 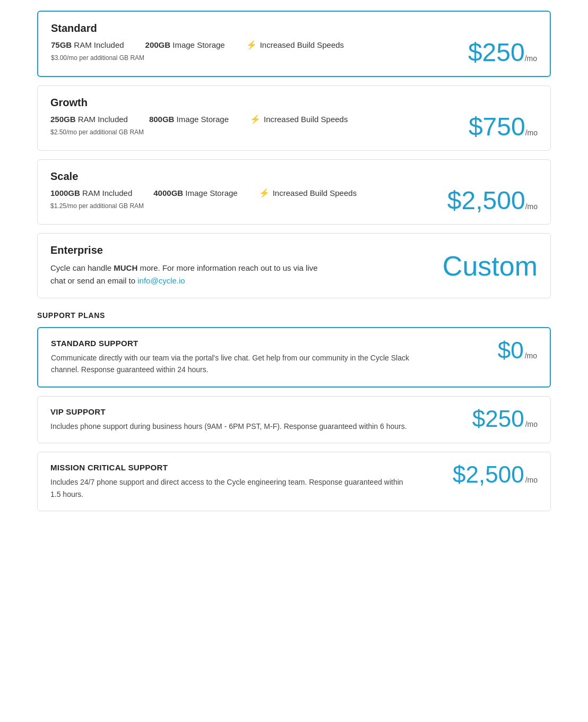 What do you see at coordinates (490, 266) in the screenshot?
I see `enterprise-price: Custom` at bounding box center [490, 266].